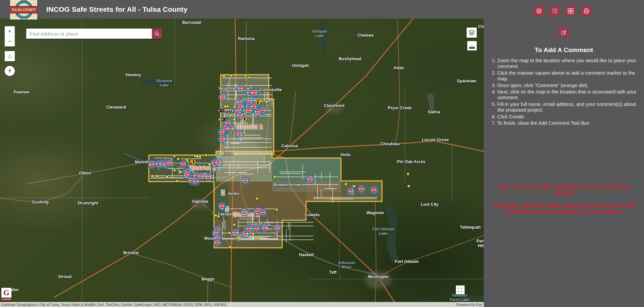 The image size is (644, 307). What do you see at coordinates (24, 10) in the screenshot?
I see `logo-text: TULSA COUNTY` at bounding box center [24, 10].